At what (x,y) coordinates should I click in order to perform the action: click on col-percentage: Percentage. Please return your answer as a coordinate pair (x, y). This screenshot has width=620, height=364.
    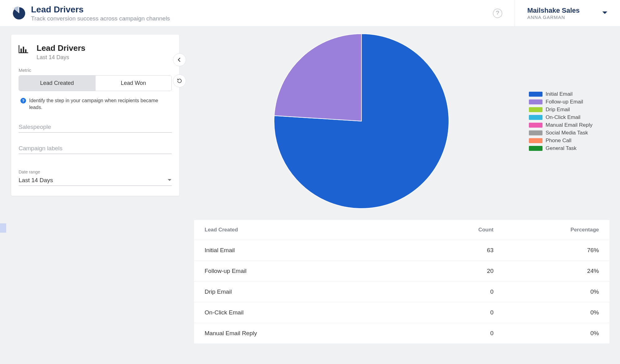
    Looking at the image, I should click on (546, 230).